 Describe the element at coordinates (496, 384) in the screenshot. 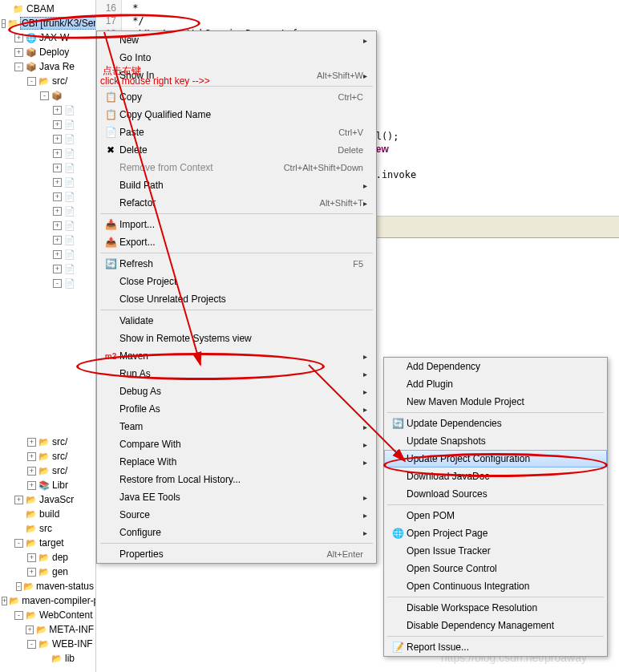

I see `submenu-item-add-plugin: Add Plugin` at that location.